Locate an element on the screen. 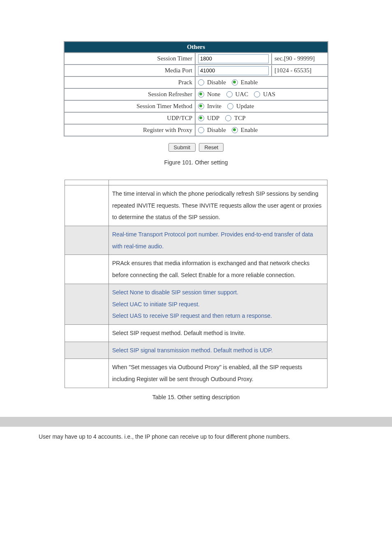 This screenshot has width=392, height=555. prack-enable-radio is located at coordinates (235, 82).